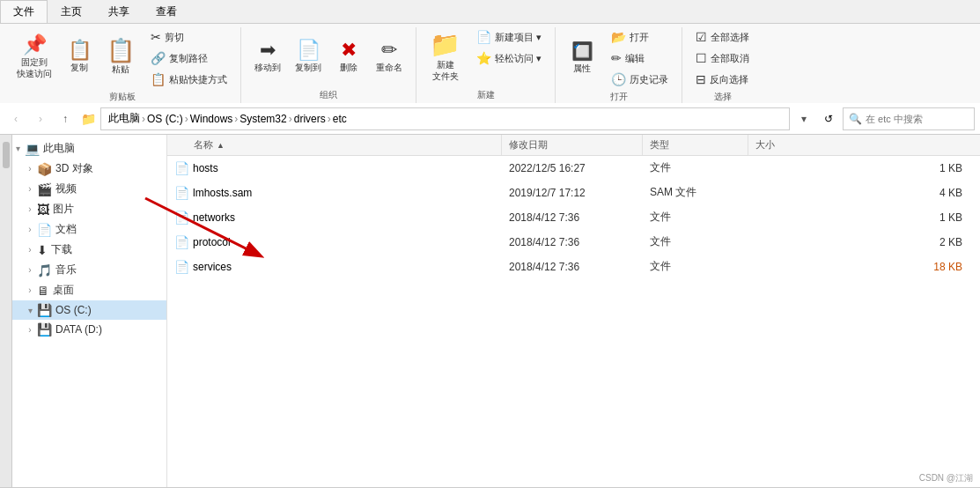  What do you see at coordinates (90, 148) in the screenshot?
I see `sidebar-item-thispc: ▾ 💻 此电脑` at bounding box center [90, 148].